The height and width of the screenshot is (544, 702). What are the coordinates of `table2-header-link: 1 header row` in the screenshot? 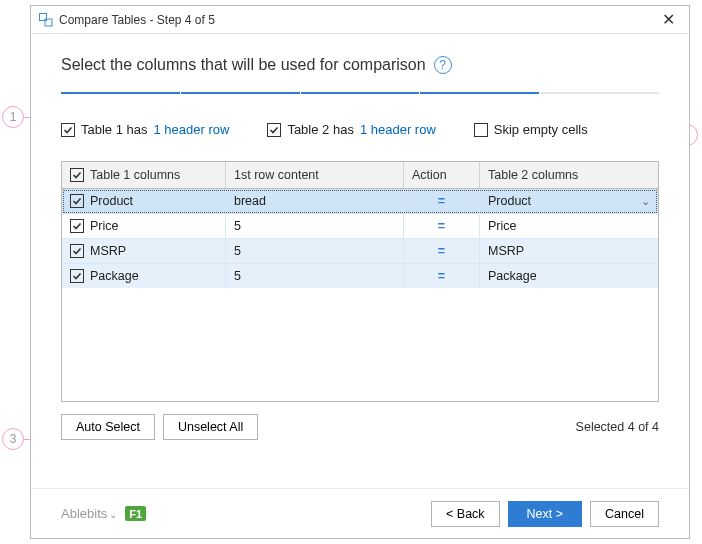 It's located at (398, 130).